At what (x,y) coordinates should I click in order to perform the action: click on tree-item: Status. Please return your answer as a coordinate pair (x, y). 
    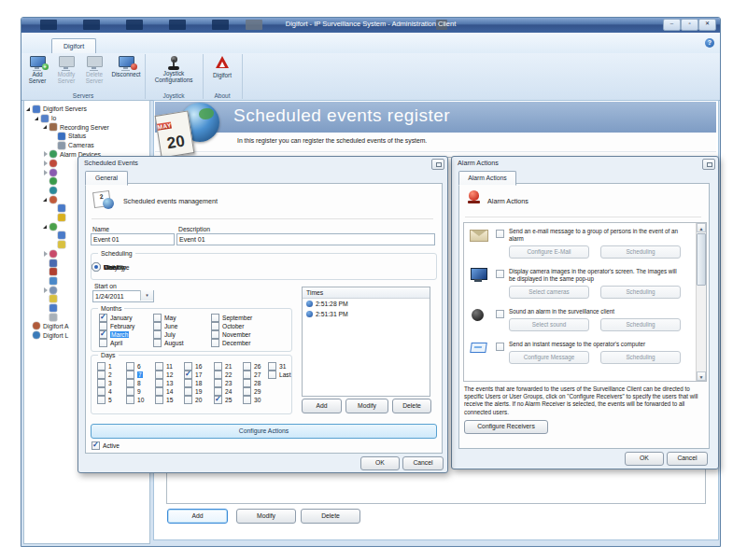
    Looking at the image, I should click on (87, 136).